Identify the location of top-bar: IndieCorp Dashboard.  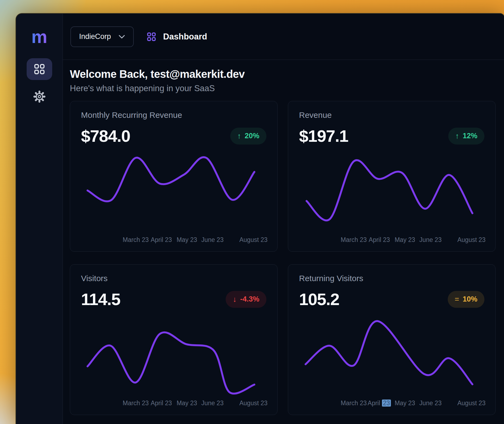
(283, 37).